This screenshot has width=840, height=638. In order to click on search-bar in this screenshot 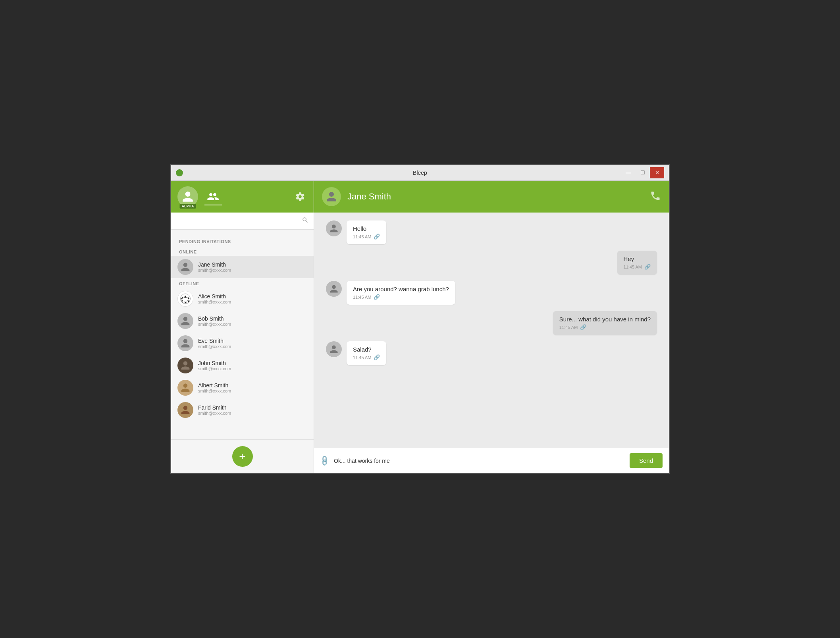, I will do `click(242, 221)`.